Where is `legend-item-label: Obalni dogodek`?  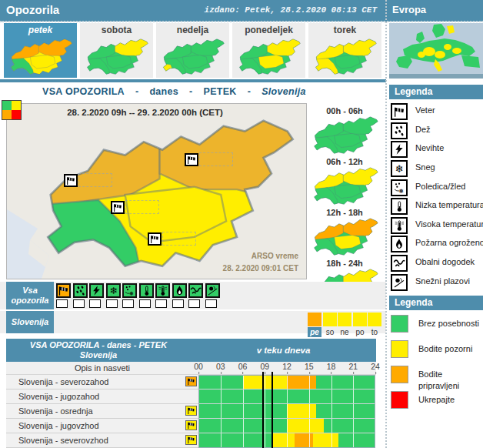
legend-item-label: Obalni dogodek is located at coordinates (445, 262).